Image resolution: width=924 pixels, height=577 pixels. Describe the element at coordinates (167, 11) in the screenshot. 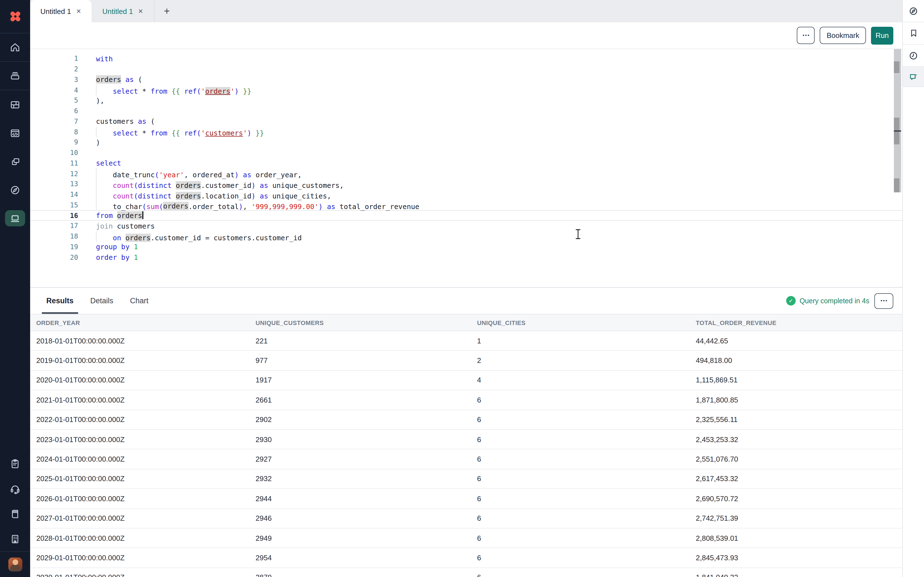

I see `new-tab-button: +` at that location.